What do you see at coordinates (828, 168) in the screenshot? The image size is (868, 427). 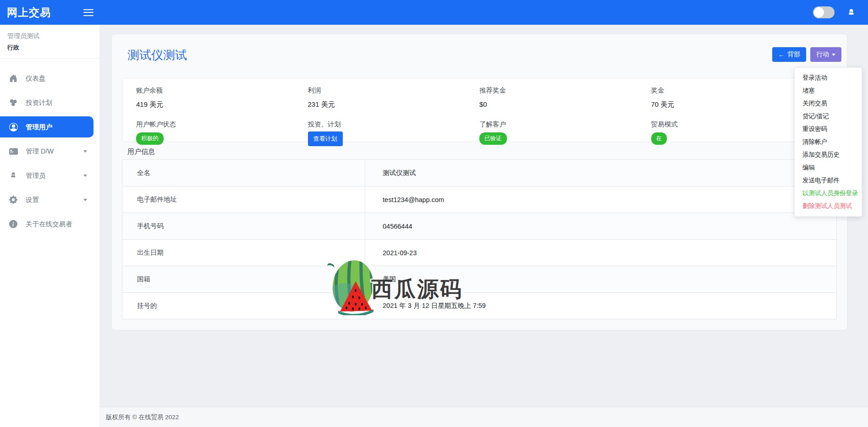 I see `dropdown-item: 编辑` at bounding box center [828, 168].